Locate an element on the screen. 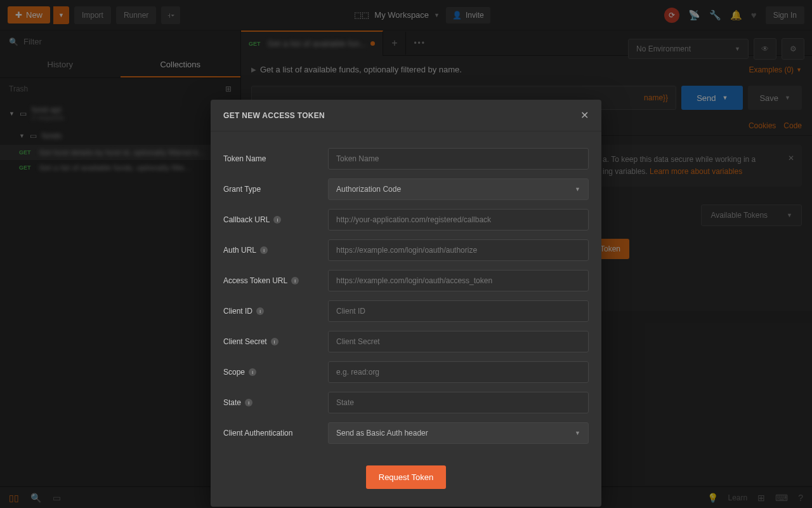  token-name-label: Token Name is located at coordinates (275, 159).